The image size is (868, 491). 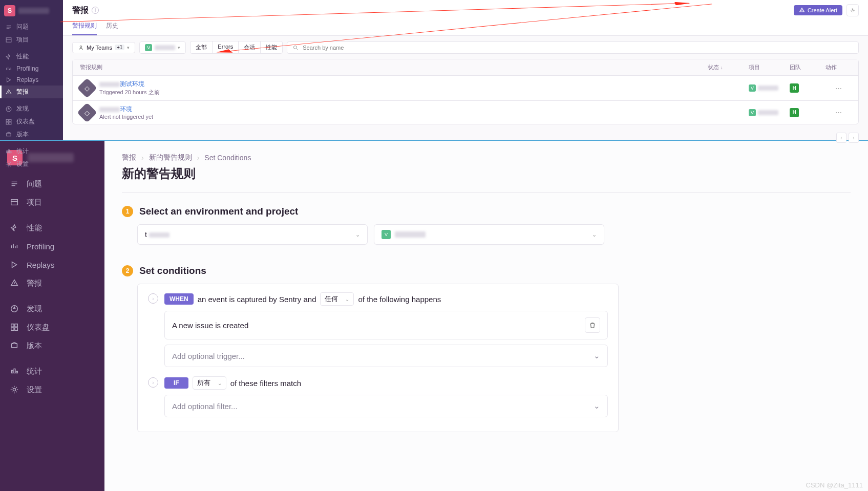 What do you see at coordinates (9, 152) in the screenshot?
I see `stats-icon` at bounding box center [9, 152].